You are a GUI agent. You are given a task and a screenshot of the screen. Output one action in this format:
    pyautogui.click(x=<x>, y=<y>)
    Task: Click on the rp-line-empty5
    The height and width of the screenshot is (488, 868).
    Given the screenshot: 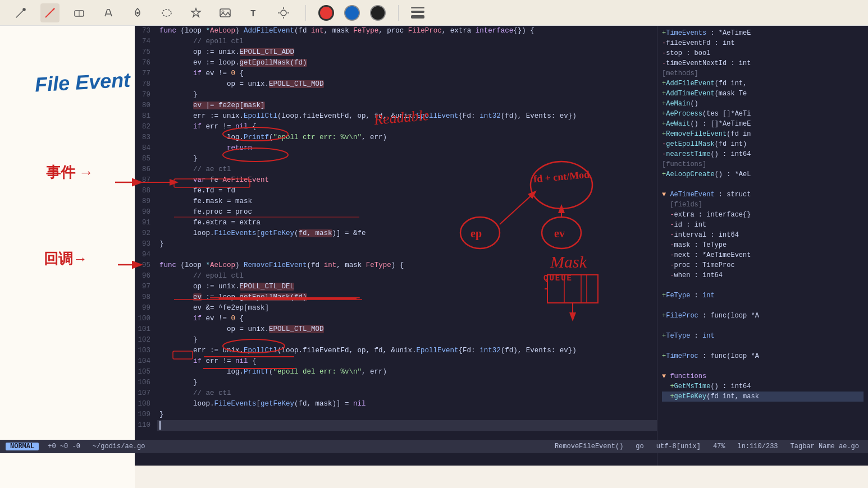 What is the action you would take?
    pyautogui.click(x=762, y=346)
    